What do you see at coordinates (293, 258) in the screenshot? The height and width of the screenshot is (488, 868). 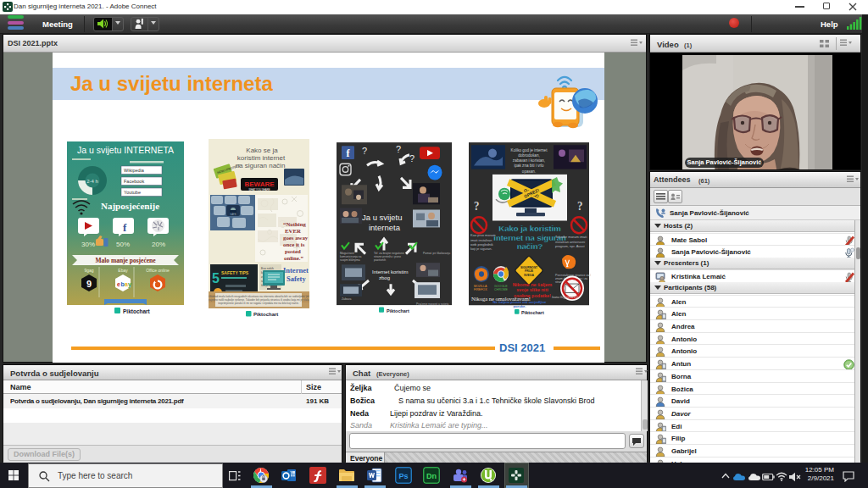 I see `svg-text: online.”` at bounding box center [293, 258].